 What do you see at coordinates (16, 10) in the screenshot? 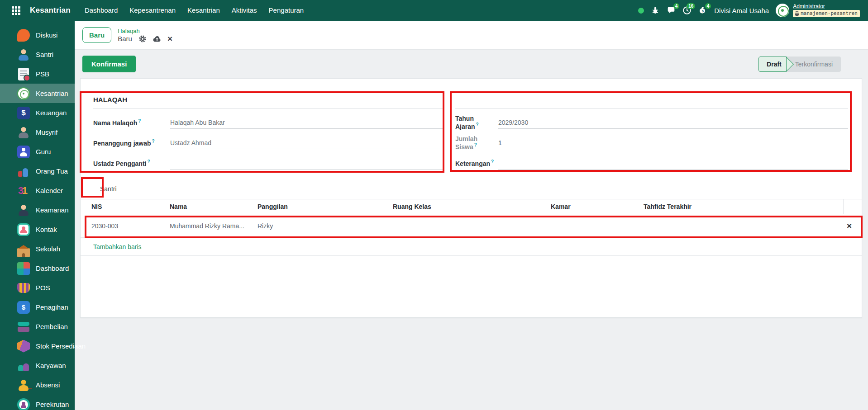
I see `apps-menu-icon` at bounding box center [16, 10].